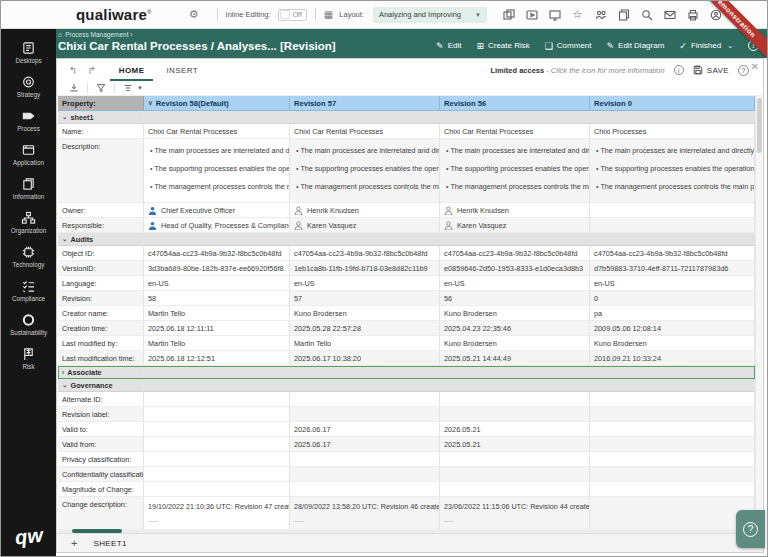 The image size is (768, 557). I want to click on sidebar-item-sustainability: Sustainability, so click(28, 324).